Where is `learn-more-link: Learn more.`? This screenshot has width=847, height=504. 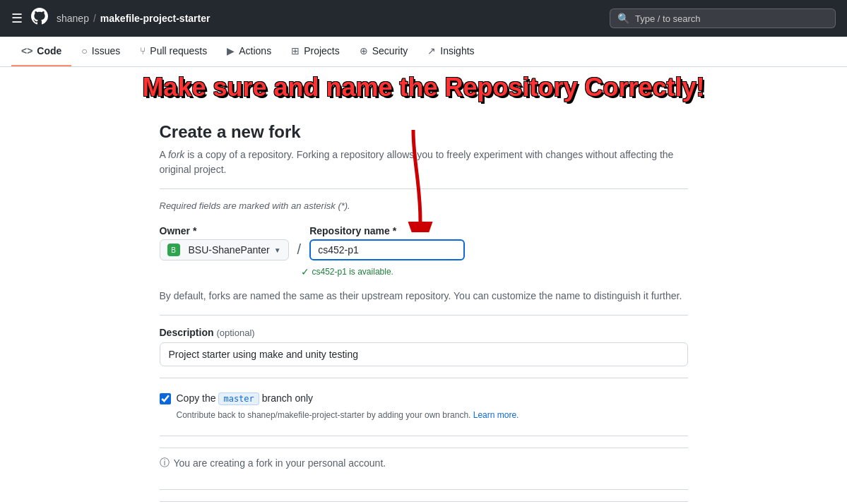
learn-more-link: Learn more. is located at coordinates (496, 415).